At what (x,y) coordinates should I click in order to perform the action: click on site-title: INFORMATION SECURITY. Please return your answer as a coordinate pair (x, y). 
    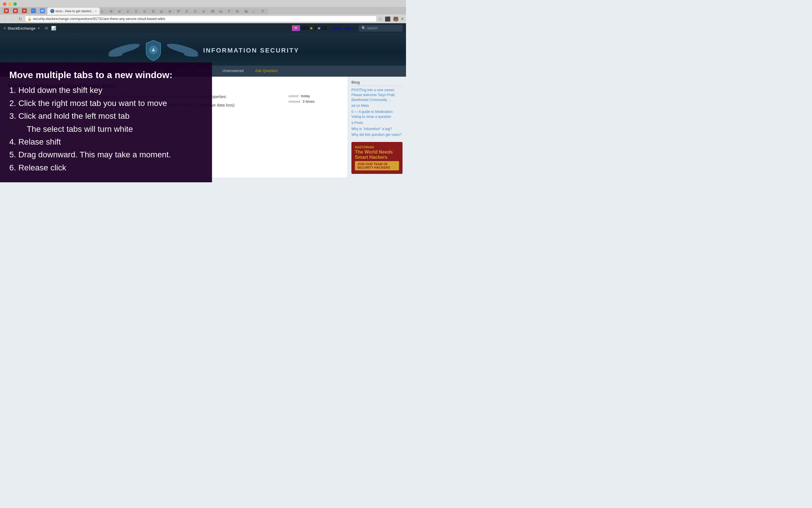
    Looking at the image, I should click on (251, 50).